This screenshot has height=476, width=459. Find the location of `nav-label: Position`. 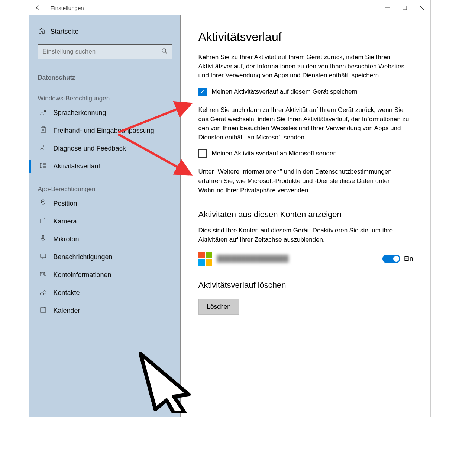

nav-label: Position is located at coordinates (65, 204).